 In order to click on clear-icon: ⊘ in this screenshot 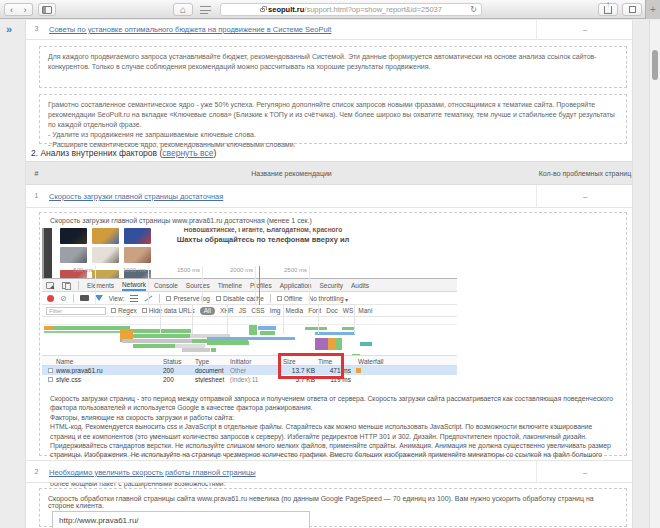, I will do `click(64, 298)`.